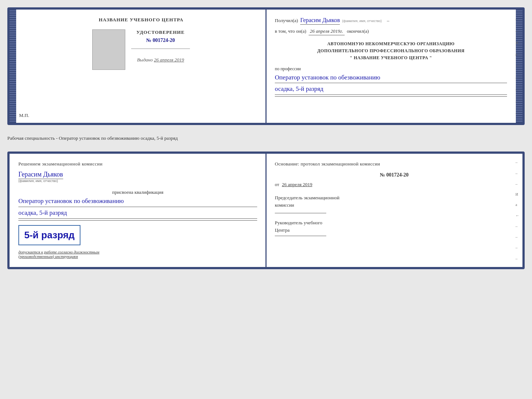  Describe the element at coordinates (145, 60) in the screenshot. I see `issued-label: Выдано` at that location.